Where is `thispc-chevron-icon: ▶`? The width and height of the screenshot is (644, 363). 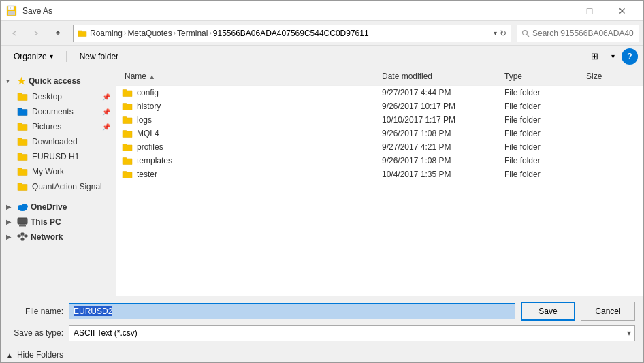 thispc-chevron-icon: ▶ is located at coordinates (10, 222).